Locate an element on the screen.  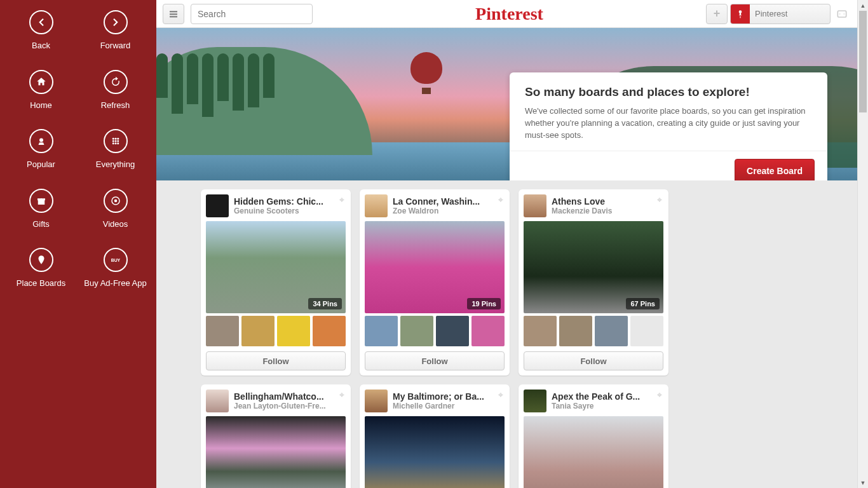
sidebar-label: Popular is located at coordinates (41, 165).